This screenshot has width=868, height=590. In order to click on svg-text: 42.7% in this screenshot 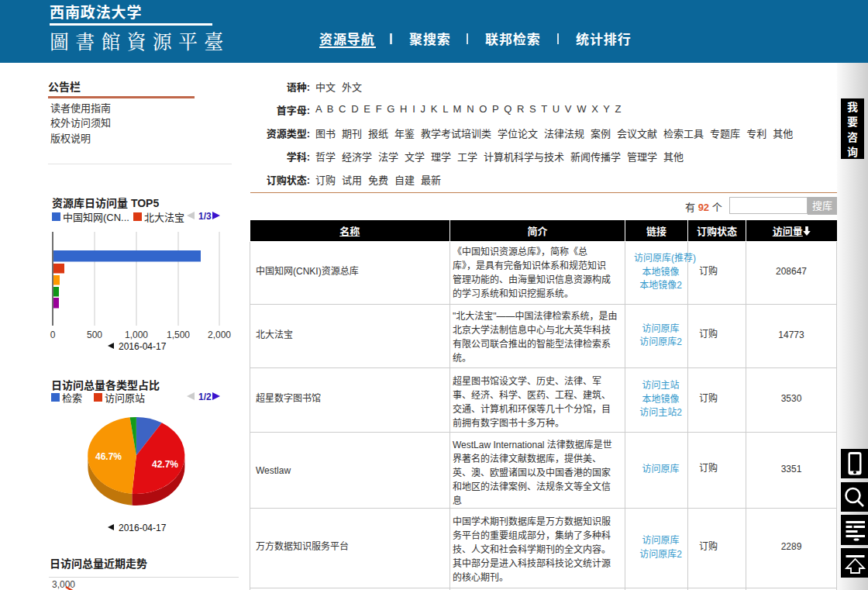, I will do `click(165, 464)`.